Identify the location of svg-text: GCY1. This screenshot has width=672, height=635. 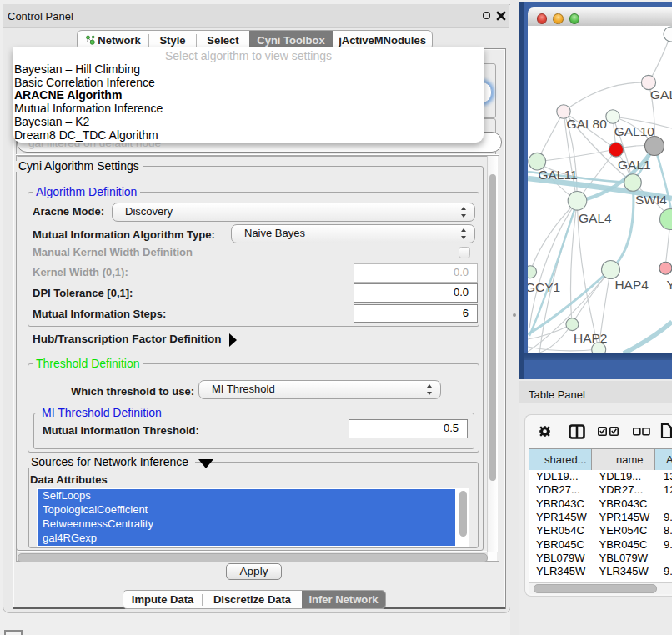
(544, 287).